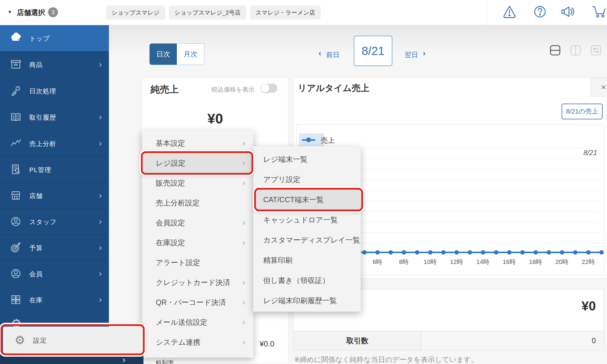  What do you see at coordinates (307, 240) in the screenshot?
I see `submenu-item-customer-displays: カスタマーディスプレイ一覧` at bounding box center [307, 240].